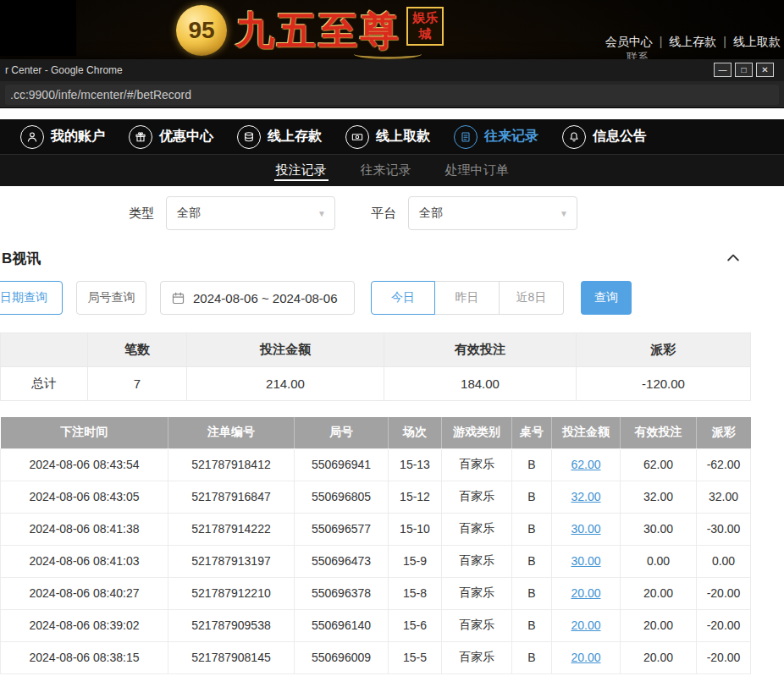  What do you see at coordinates (376, 529) in the screenshot?
I see `table-row: 2024-08-06 08:41:38 521787914222 5506965…` at bounding box center [376, 529].